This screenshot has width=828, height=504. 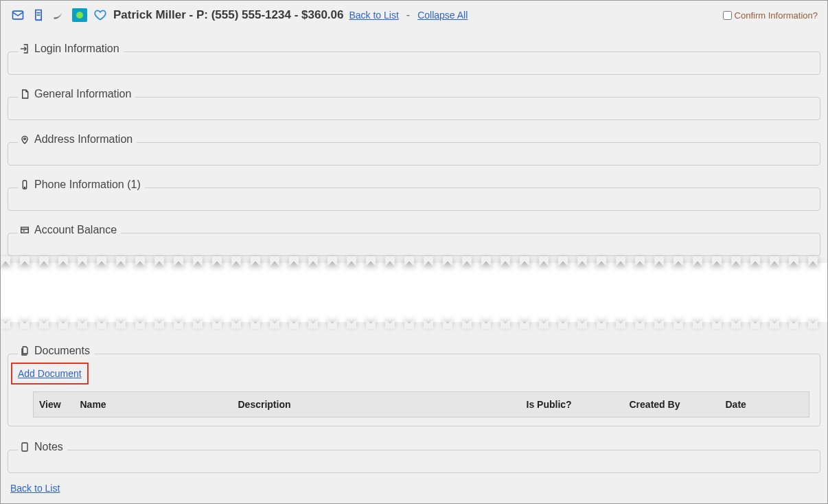 What do you see at coordinates (49, 374) in the screenshot?
I see `add-document-highlight: Add Document` at bounding box center [49, 374].